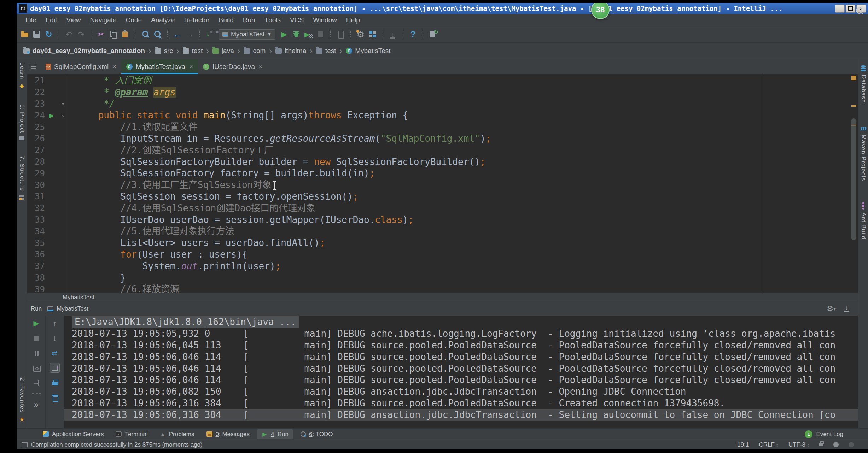 The height and width of the screenshot is (453, 868). Describe the element at coordinates (36, 323) in the screenshot. I see `rerun-icon` at that location.